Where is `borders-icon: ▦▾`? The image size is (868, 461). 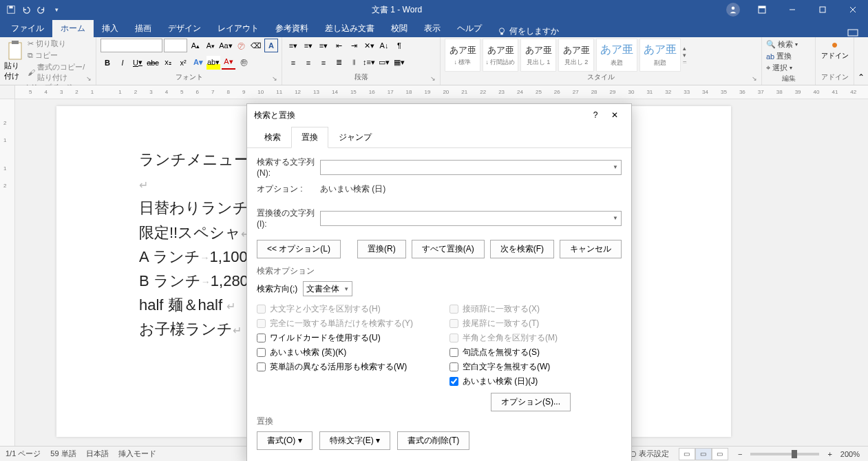 borders-icon: ▦▾ is located at coordinates (399, 63).